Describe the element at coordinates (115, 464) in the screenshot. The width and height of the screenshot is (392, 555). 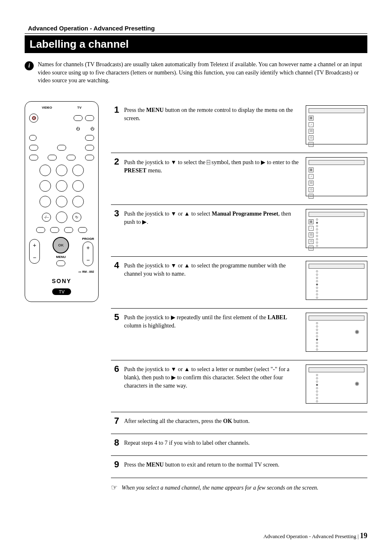
I see `step-number: 9` at that location.